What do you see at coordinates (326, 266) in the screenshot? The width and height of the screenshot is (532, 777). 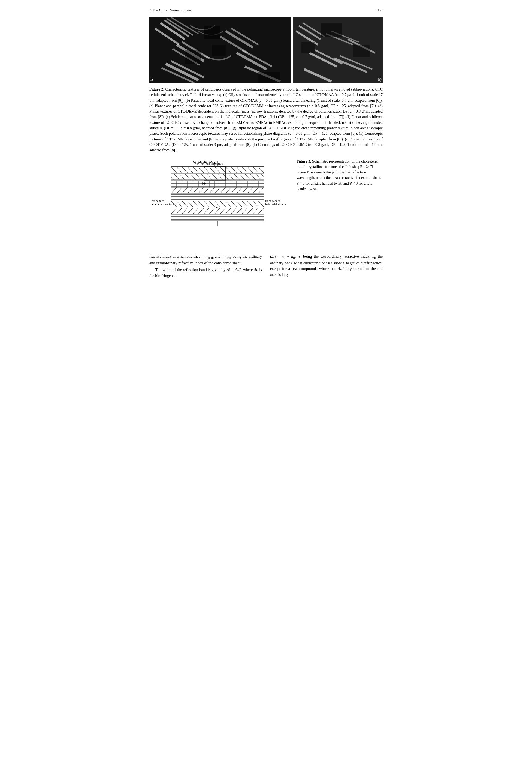 I see `body-right-p1: (Δn = ne − no; ne being the extraordinar…` at bounding box center [326, 266].